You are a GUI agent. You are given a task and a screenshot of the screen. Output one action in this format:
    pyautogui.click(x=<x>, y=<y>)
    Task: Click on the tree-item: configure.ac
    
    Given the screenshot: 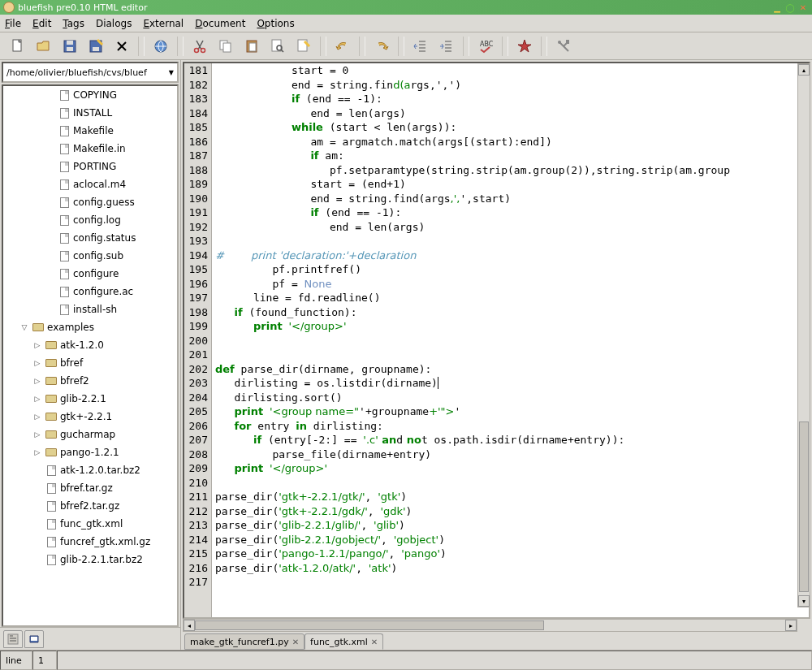 What is the action you would take?
    pyautogui.click(x=90, y=292)
    